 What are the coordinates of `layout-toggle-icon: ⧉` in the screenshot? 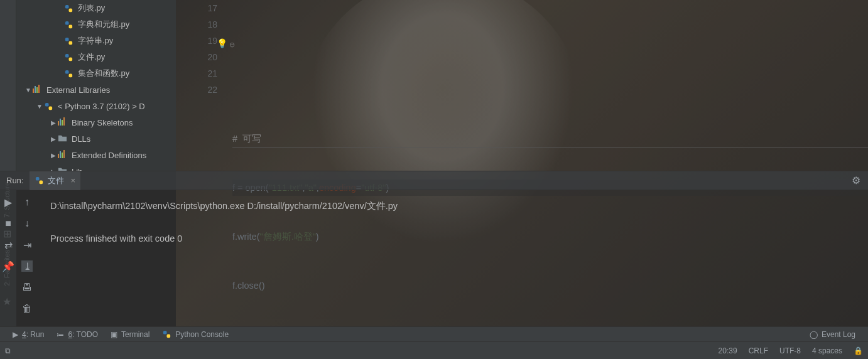 It's located at (8, 351).